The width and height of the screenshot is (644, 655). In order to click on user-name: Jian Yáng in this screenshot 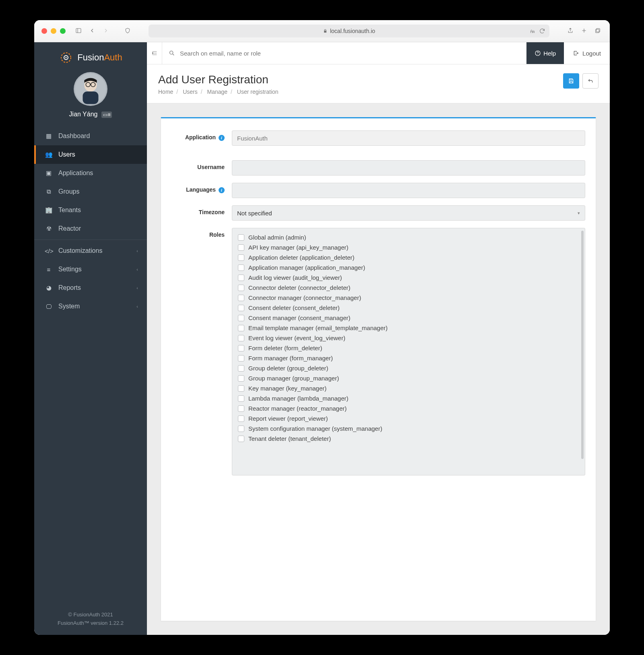, I will do `click(84, 114)`.